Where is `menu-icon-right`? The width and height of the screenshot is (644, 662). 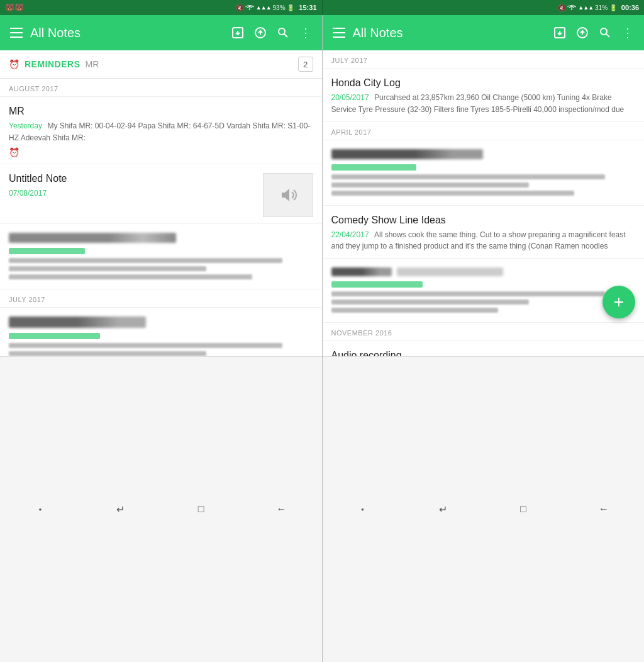
menu-icon-right is located at coordinates (339, 33).